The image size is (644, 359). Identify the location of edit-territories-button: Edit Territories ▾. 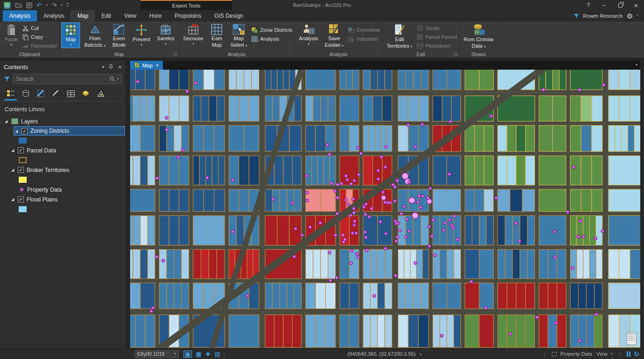
(400, 36).